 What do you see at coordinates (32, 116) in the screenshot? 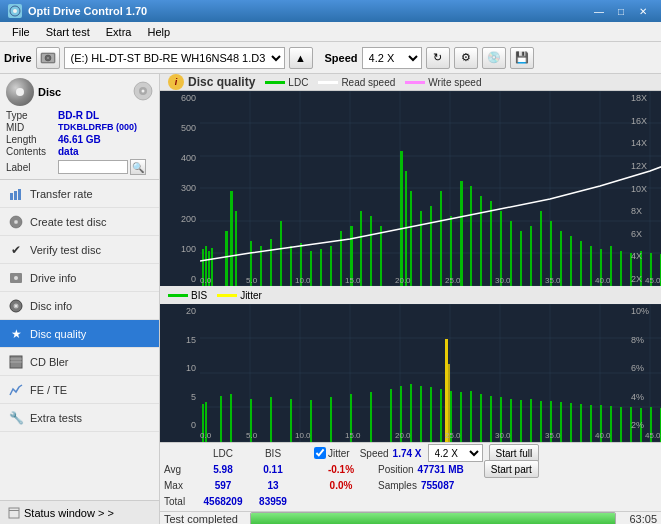
I see `type-label: Type` at bounding box center [32, 116].